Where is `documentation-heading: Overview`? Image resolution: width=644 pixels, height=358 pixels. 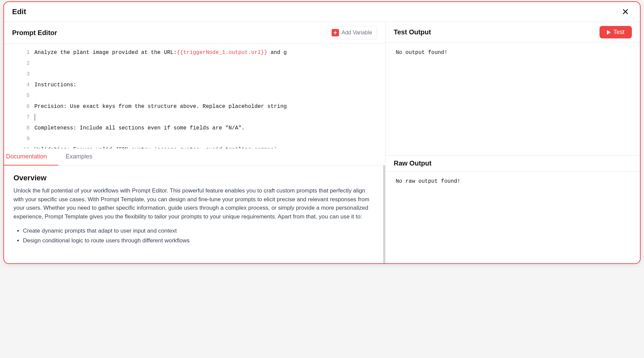
documentation-heading: Overview is located at coordinates (193, 178).